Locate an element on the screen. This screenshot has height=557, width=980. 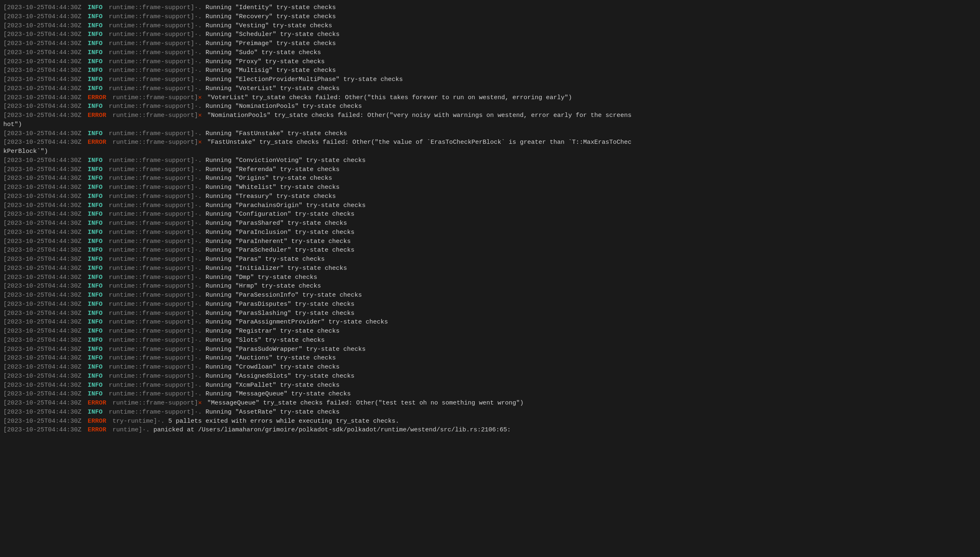
log-message: ·. Running "Identity" try-state checks is located at coordinates (586, 8).